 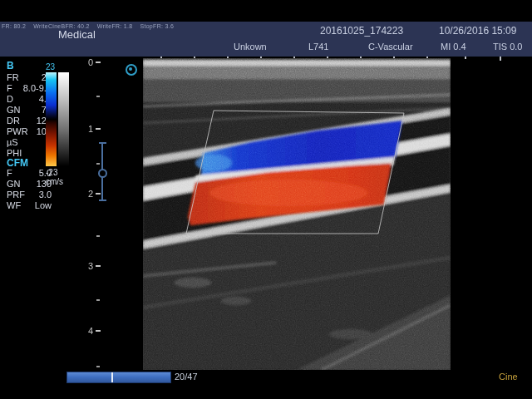 What do you see at coordinates (76, 35) in the screenshot?
I see `brand-label: Medical` at bounding box center [76, 35].